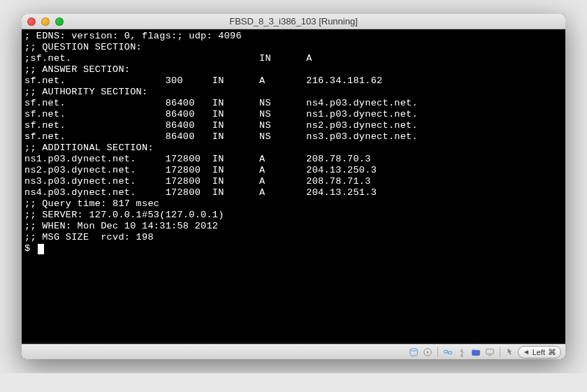 The width and height of the screenshot is (587, 392). I want to click on terminal-line: ;; WHEN: Mon Dec 10 14:31:58 2012, so click(294, 226).